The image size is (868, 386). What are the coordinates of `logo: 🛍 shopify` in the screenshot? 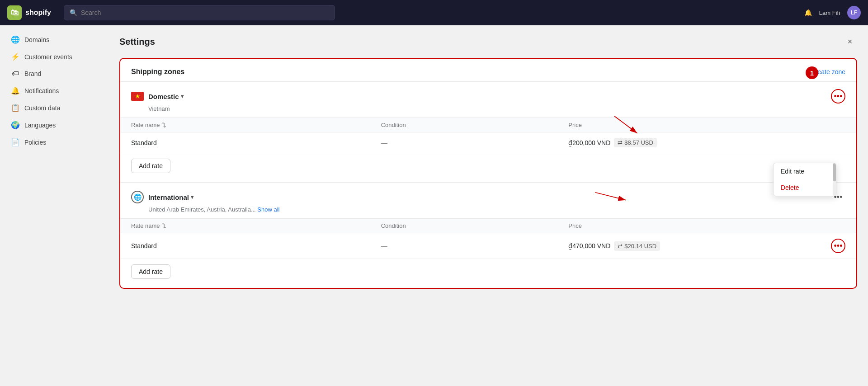 It's located at (29, 13).